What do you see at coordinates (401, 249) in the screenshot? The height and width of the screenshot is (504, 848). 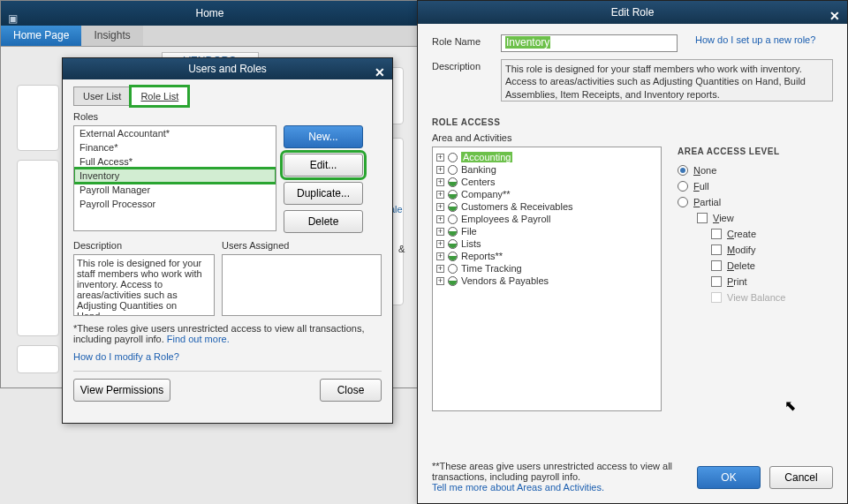 I see `fragment-text: &` at bounding box center [401, 249].